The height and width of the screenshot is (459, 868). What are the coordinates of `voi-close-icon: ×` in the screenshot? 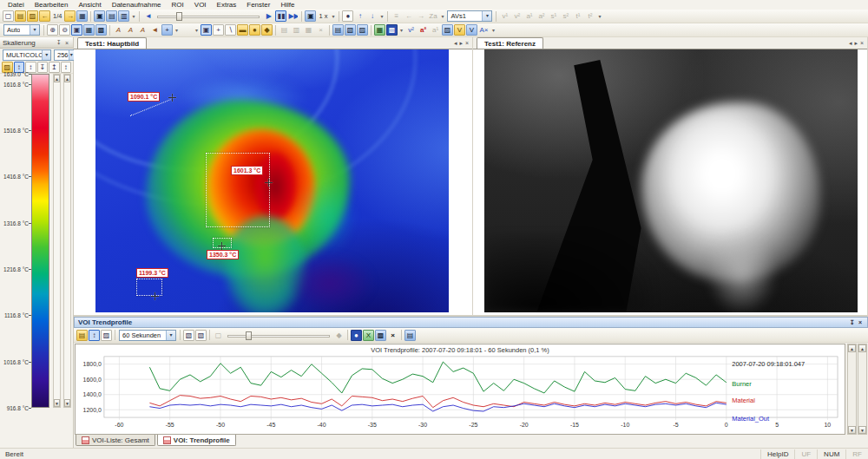 It's located at (860, 323).